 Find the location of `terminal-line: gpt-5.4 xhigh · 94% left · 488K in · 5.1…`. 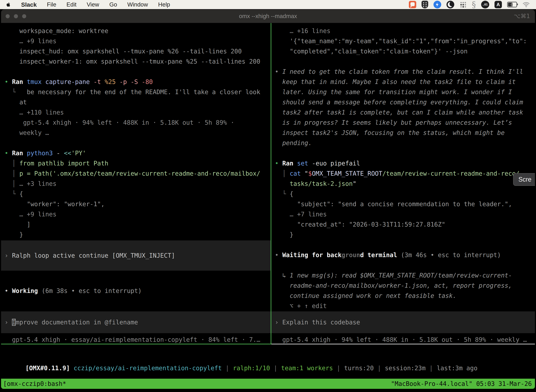

terminal-line: gpt-5.4 xhigh · 94% left · 488K in · 5.1… is located at coordinates (138, 122).